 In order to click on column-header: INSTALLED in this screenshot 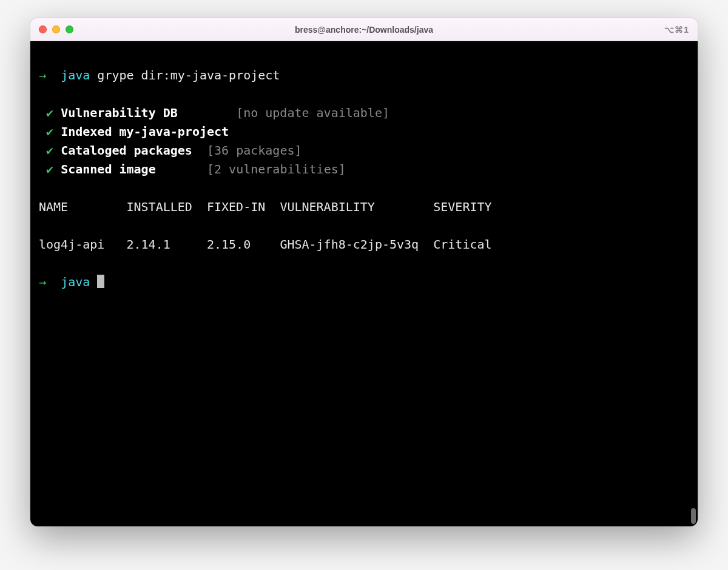, I will do `click(167, 207)`.